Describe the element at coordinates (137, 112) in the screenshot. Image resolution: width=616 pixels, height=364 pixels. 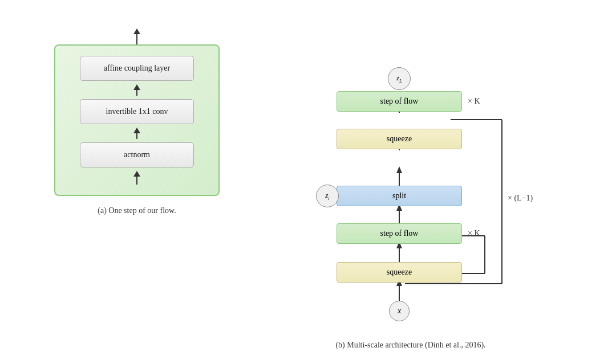
I see `conv-block: invertible 1x1 conv` at that location.